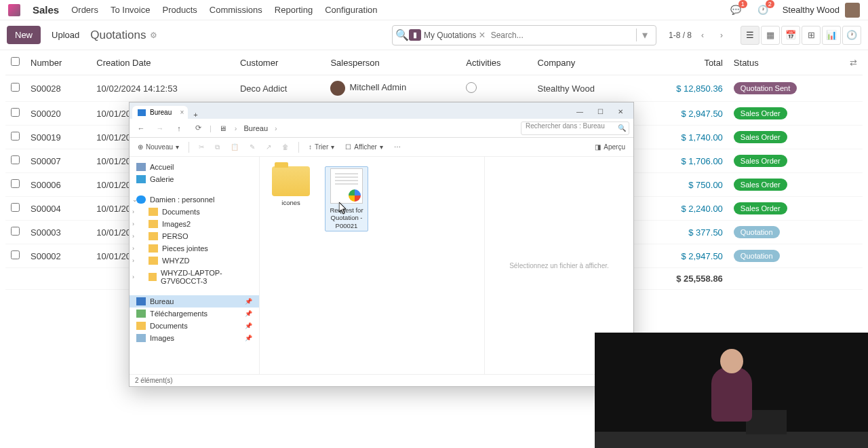 This screenshot has width=868, height=448. What do you see at coordinates (750, 35) in the screenshot?
I see `view-list: ☰` at bounding box center [750, 35].